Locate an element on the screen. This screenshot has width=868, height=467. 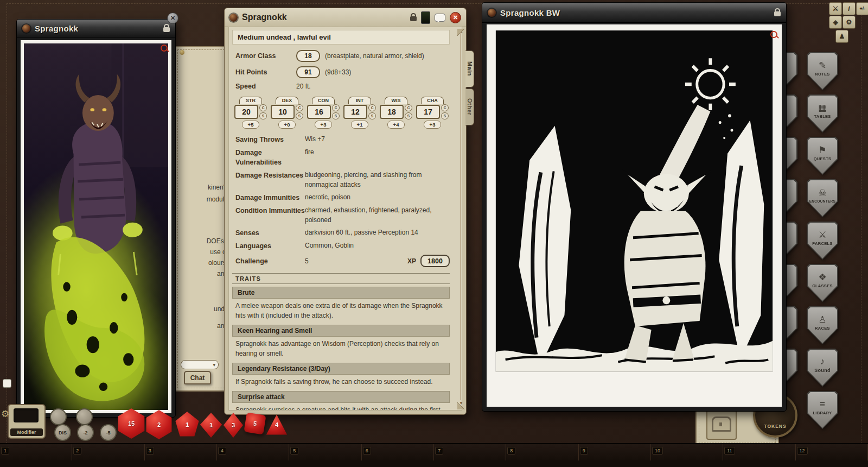
trait-name-legendary-resistance: Legendary Resistance (3/Day) is located at coordinates (341, 369).